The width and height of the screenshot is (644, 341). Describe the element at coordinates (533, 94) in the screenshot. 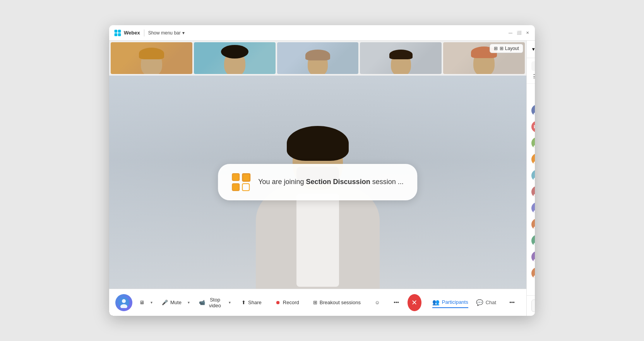

I see `session-icon: 🖥` at that location.